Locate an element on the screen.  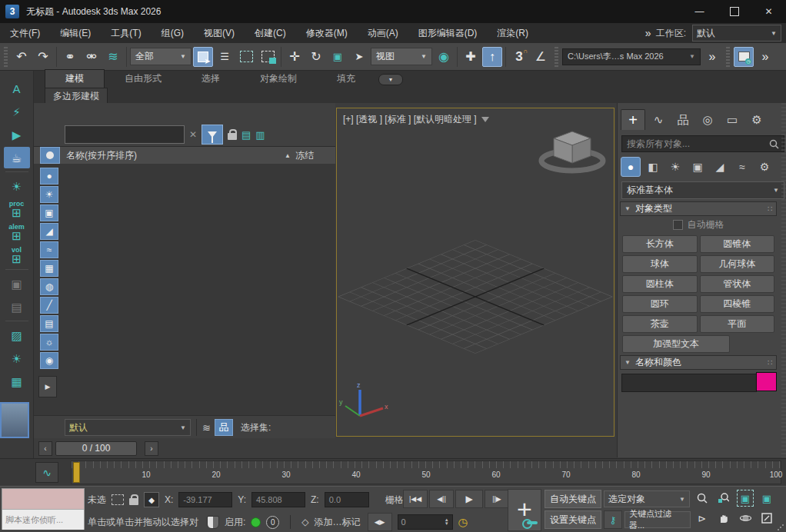
primitive-button: 圆柱体 is located at coordinates (660, 284).